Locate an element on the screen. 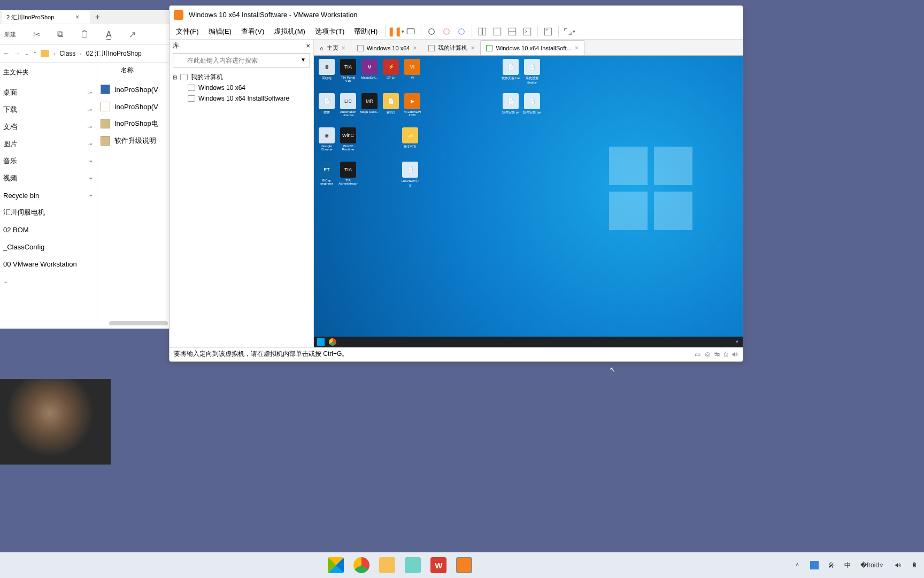 The width and height of the screenshot is (924, 578). device-printer-icon: ⎙ is located at coordinates (726, 354).